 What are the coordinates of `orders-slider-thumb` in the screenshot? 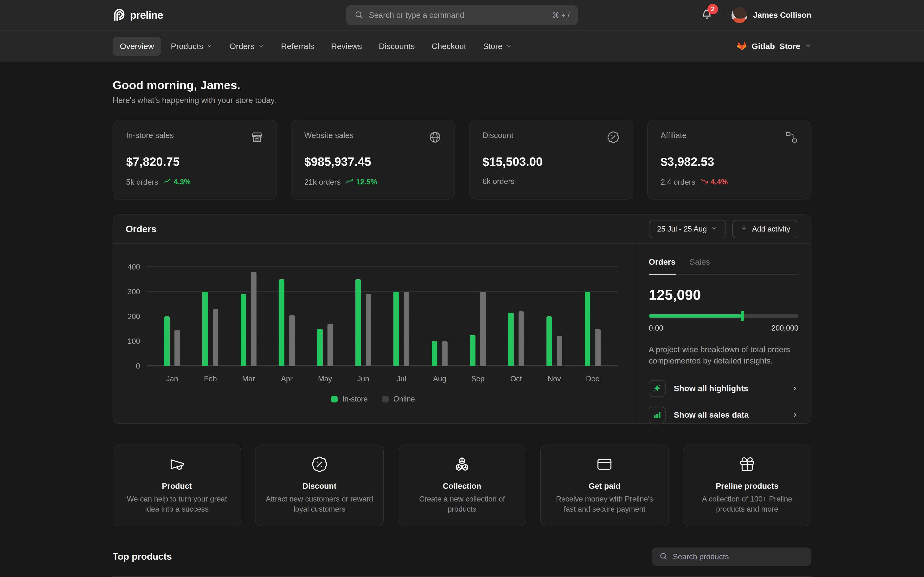 It's located at (742, 316).